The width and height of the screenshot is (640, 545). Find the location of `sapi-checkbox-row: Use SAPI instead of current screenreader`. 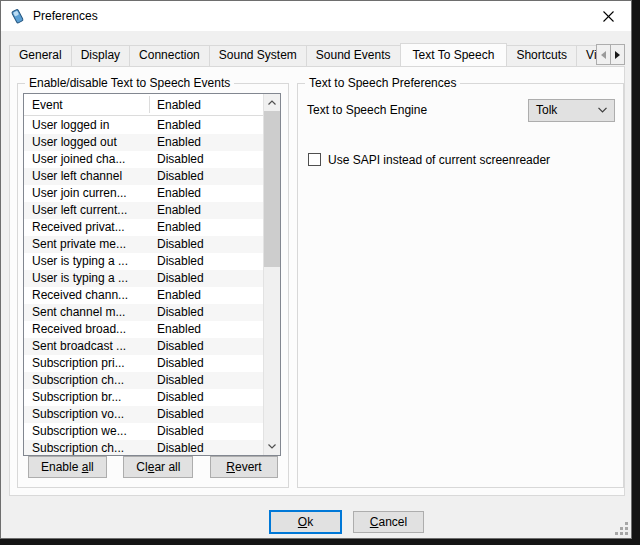

sapi-checkbox-row: Use SAPI instead of current screenreader is located at coordinates (429, 160).